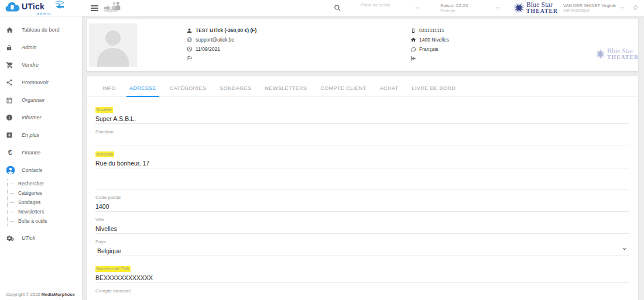 This screenshot has width=644, height=300. Describe the element at coordinates (362, 248) in the screenshot. I see `pays-field: Pays Belgique` at that location.